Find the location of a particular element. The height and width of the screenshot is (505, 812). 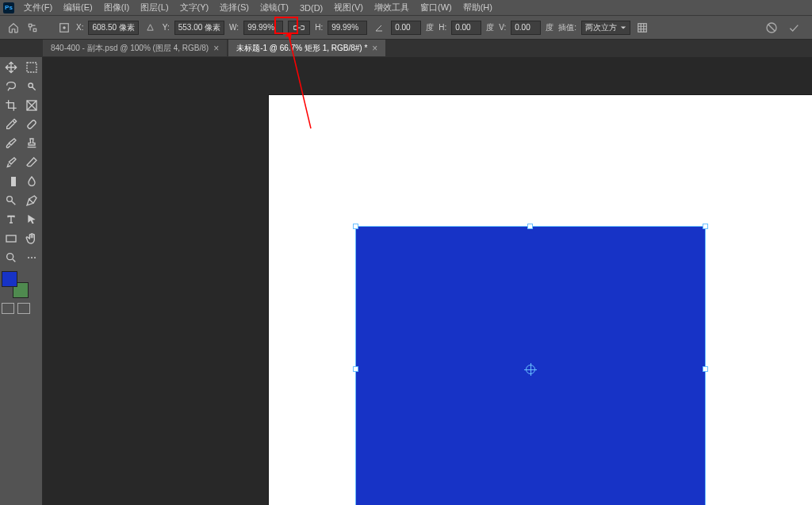

edit-toolbar-icon is located at coordinates (32, 258).